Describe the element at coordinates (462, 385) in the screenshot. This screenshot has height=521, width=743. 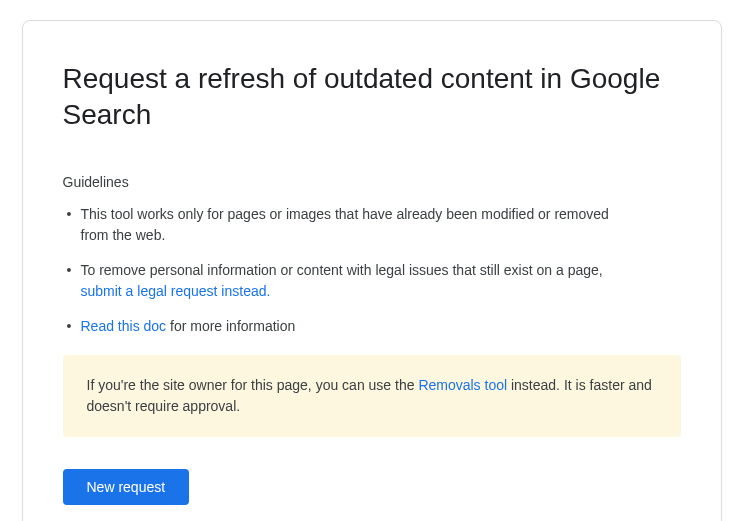
I see `removals-tool-link: Removals tool` at that location.